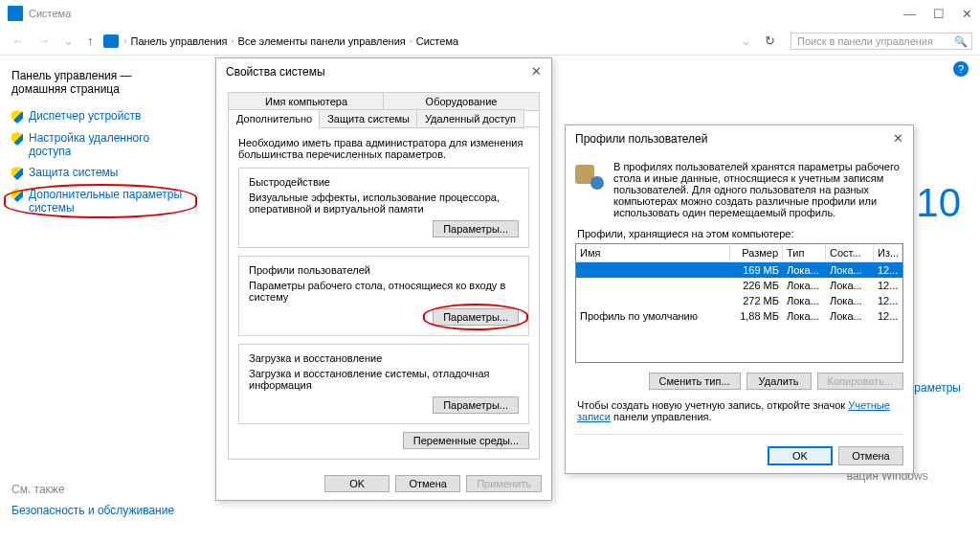 This screenshot has height=543, width=980. I want to click on breadcrumb-item: Панель управления, so click(180, 41).